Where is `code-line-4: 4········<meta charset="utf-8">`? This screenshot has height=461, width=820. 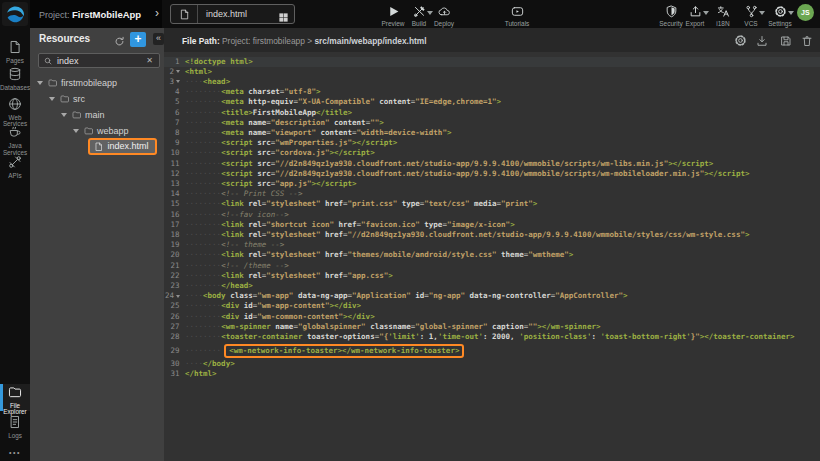
code-line-4: 4········<meta charset="utf-8"> is located at coordinates (492, 92).